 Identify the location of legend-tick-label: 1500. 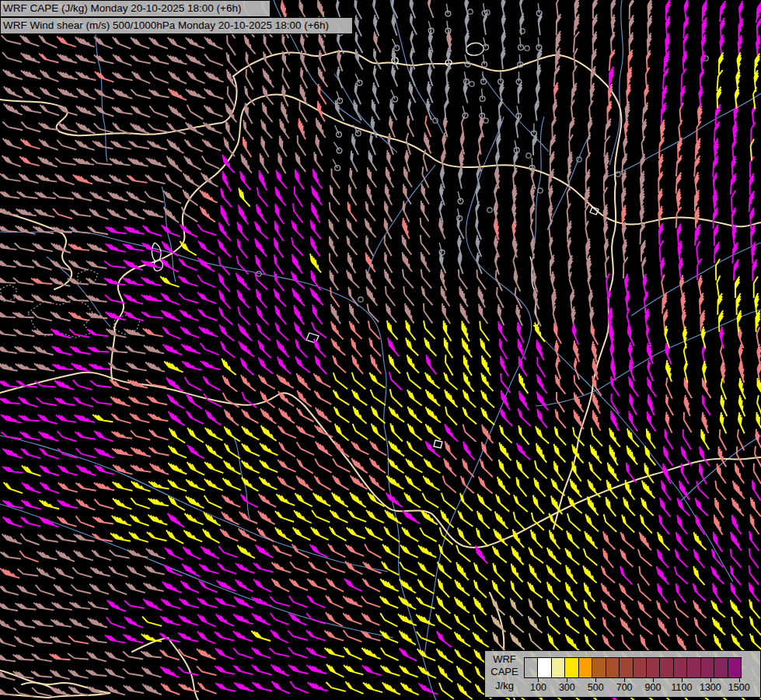
(739, 688).